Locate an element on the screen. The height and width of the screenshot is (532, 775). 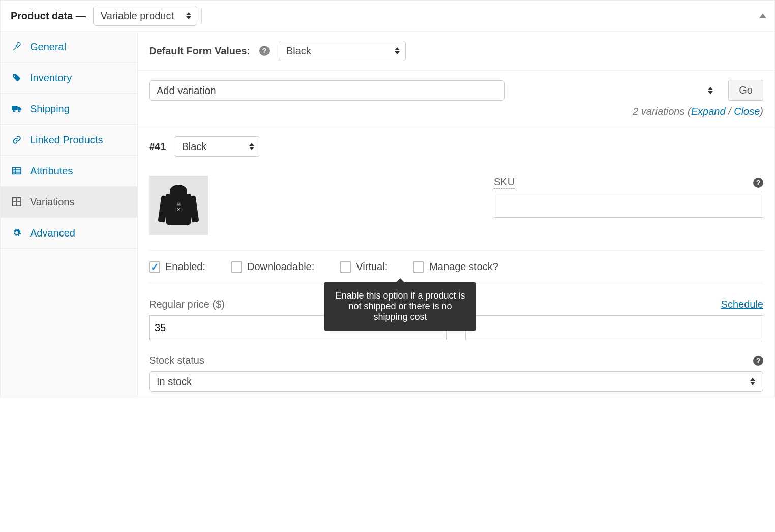
panel-header: Product data — Variable product is located at coordinates (387, 16).